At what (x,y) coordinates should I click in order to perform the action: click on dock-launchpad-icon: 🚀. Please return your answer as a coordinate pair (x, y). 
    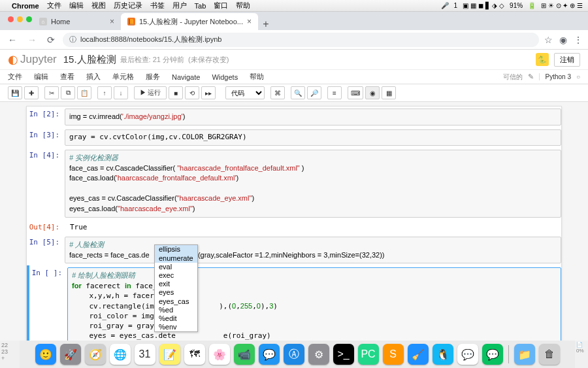
    Looking at the image, I should click on (71, 354).